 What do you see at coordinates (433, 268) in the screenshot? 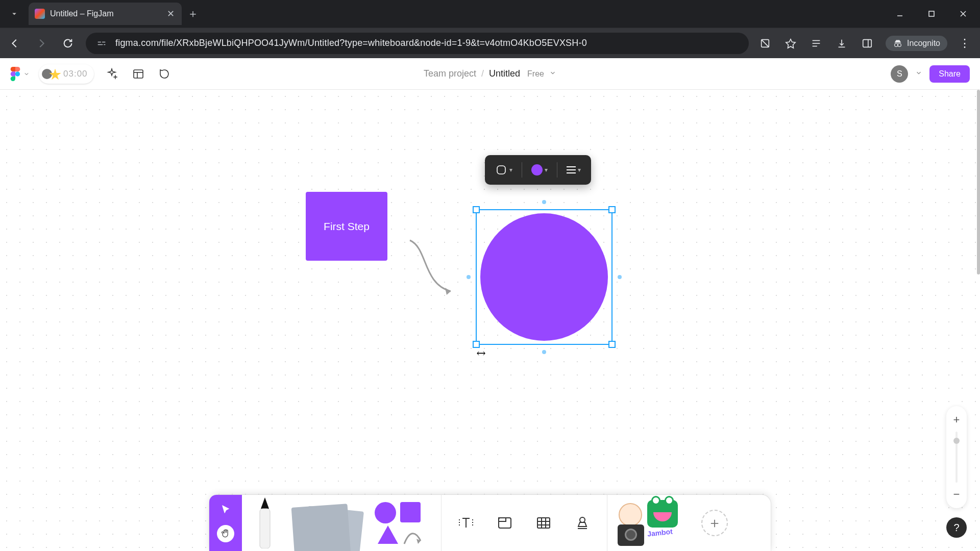
I see `connector-arrow` at bounding box center [433, 268].